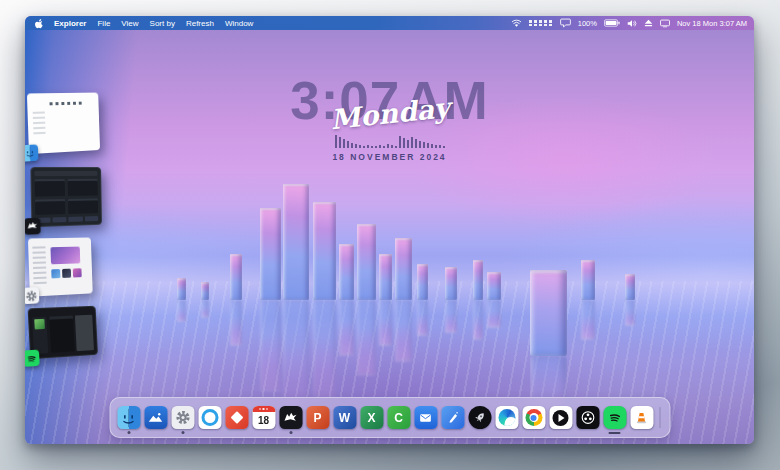 Image resolution: width=780 pixels, height=470 pixels. I want to click on wolf-badge-icon, so click(33, 226).